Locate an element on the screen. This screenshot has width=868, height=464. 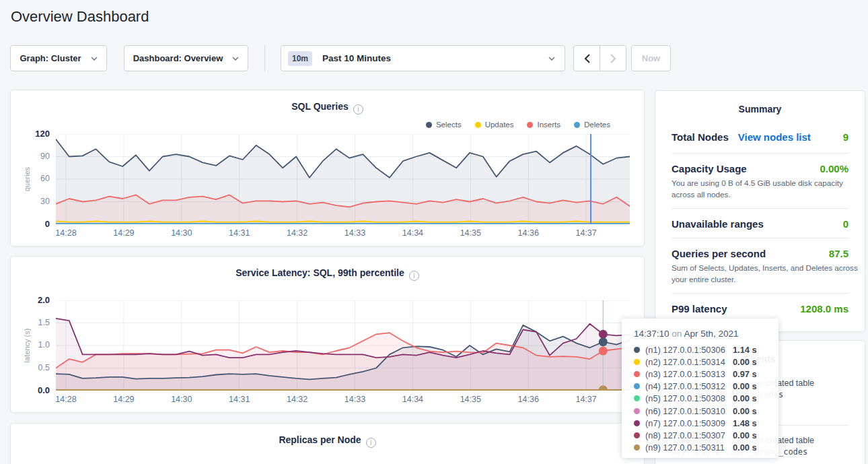
tooltip-node-id: (n6) 127.0.0.1:50310 is located at coordinates (687, 411).